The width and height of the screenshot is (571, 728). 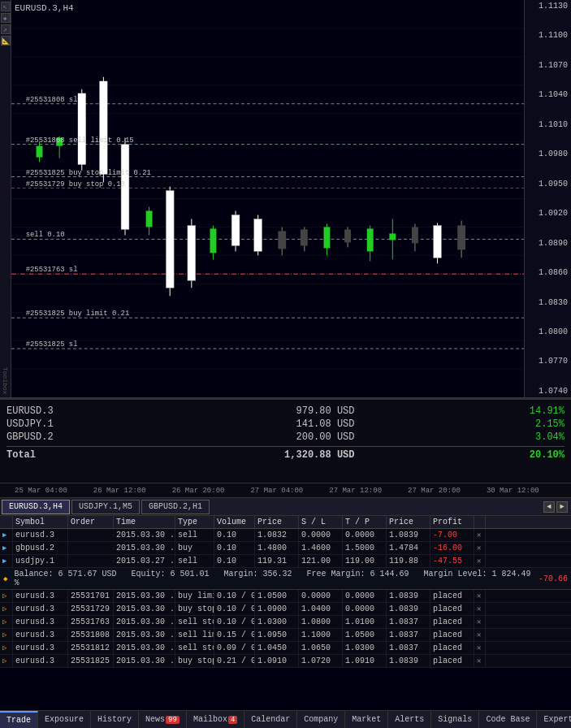 I want to click on trade-time: 2015.03.30 ..., so click(x=145, y=535).